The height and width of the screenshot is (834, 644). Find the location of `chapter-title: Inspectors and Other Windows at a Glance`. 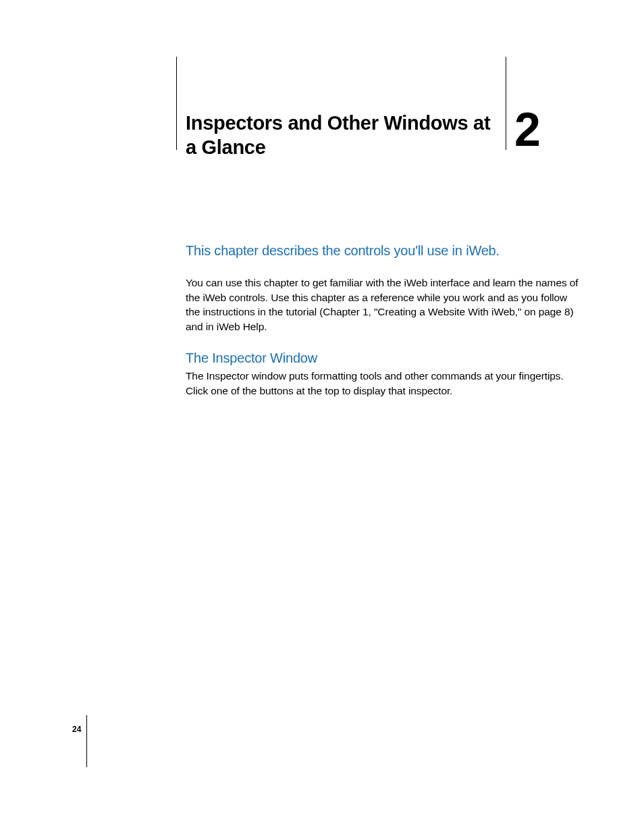

chapter-title: Inspectors and Other Windows at a Glance is located at coordinates (341, 135).